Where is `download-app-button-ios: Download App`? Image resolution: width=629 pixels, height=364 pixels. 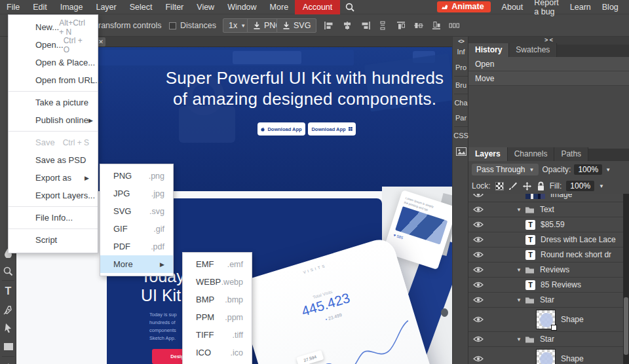
download-app-button-ios: Download App is located at coordinates (282, 129).